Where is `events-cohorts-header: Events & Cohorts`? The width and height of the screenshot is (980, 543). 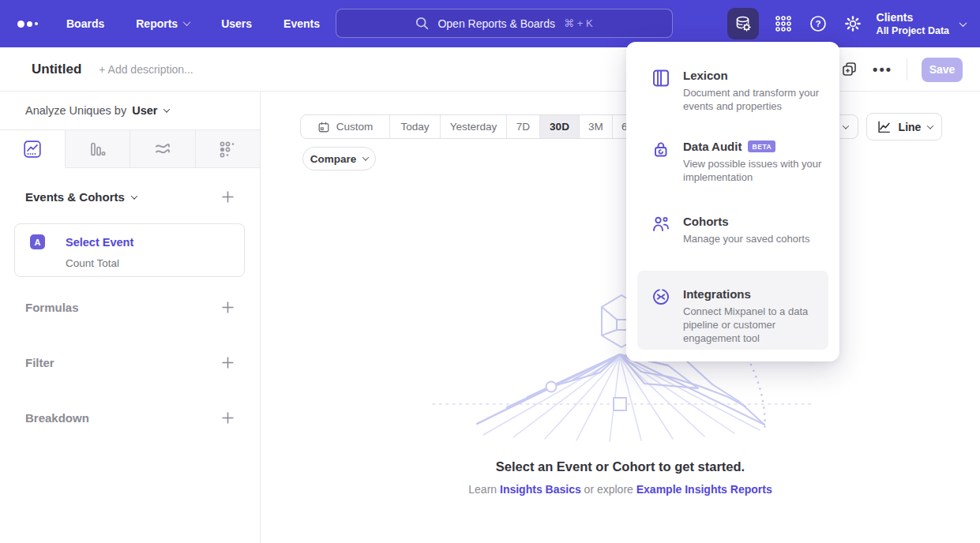
events-cohorts-header: Events & Cohorts is located at coordinates (130, 197).